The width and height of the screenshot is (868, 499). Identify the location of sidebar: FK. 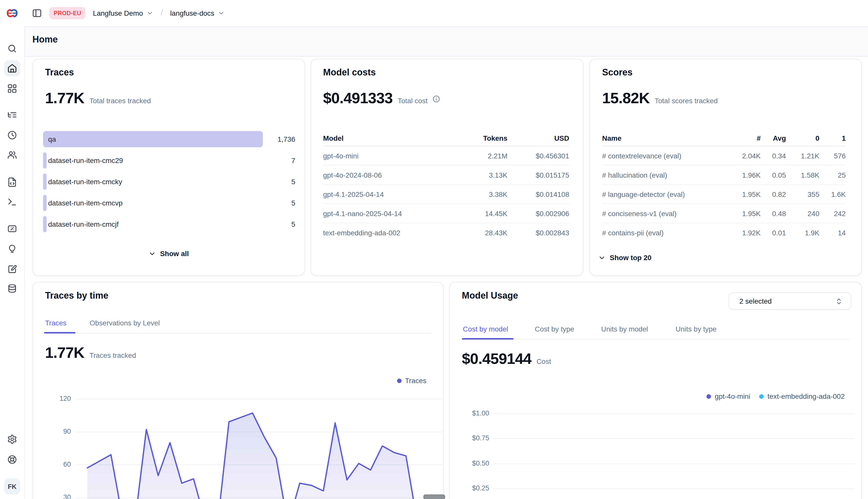
(12, 250).